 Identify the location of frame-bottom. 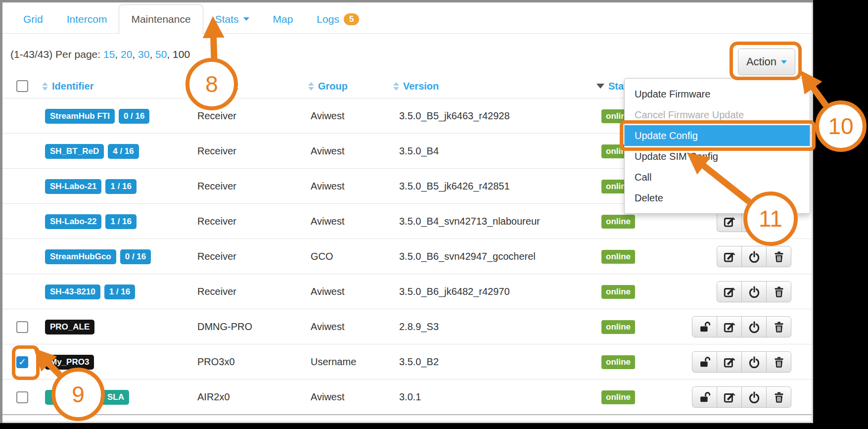
(434, 426).